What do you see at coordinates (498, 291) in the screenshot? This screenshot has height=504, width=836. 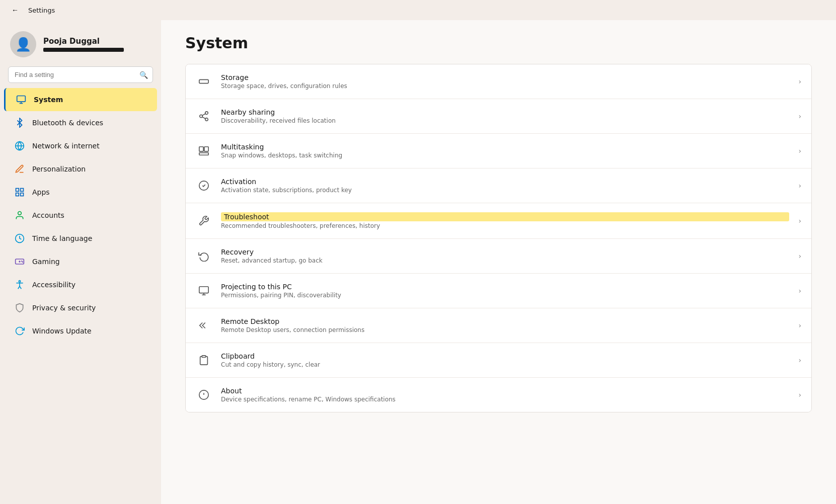 I see `settings-item-projecting: Projecting to this PCPermissions, pairin…` at bounding box center [498, 291].